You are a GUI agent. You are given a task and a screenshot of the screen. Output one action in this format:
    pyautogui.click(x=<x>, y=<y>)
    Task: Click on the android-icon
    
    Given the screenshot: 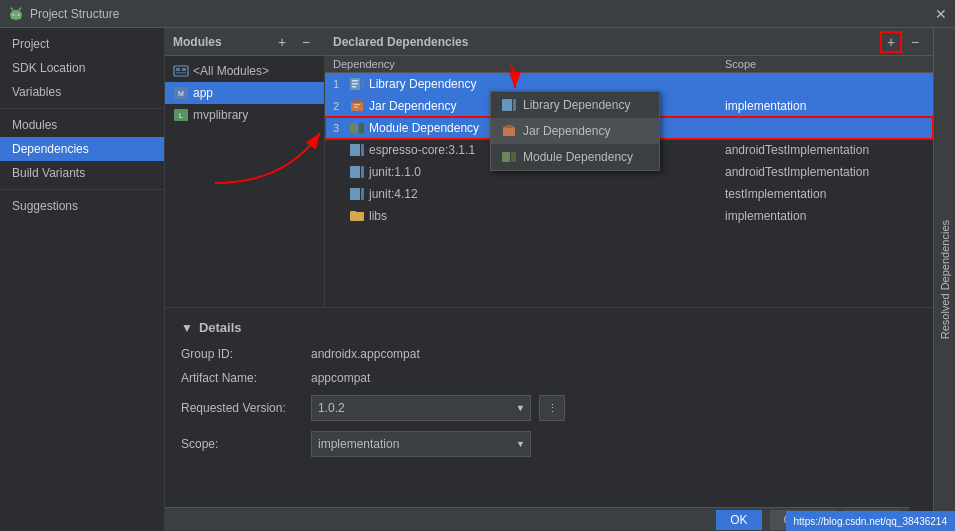 What is the action you would take?
    pyautogui.click(x=16, y=14)
    